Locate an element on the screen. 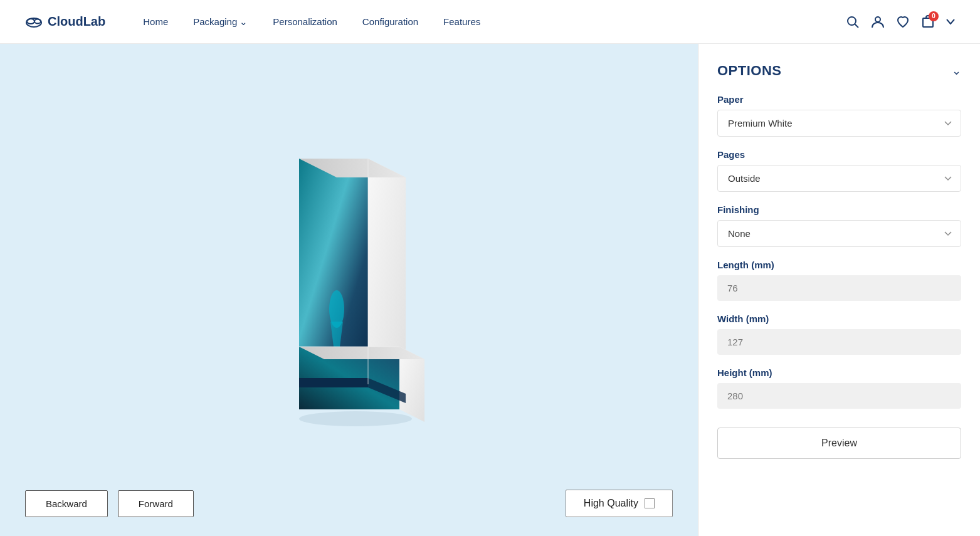 This screenshot has width=980, height=536. forward-button: Forward is located at coordinates (155, 504).